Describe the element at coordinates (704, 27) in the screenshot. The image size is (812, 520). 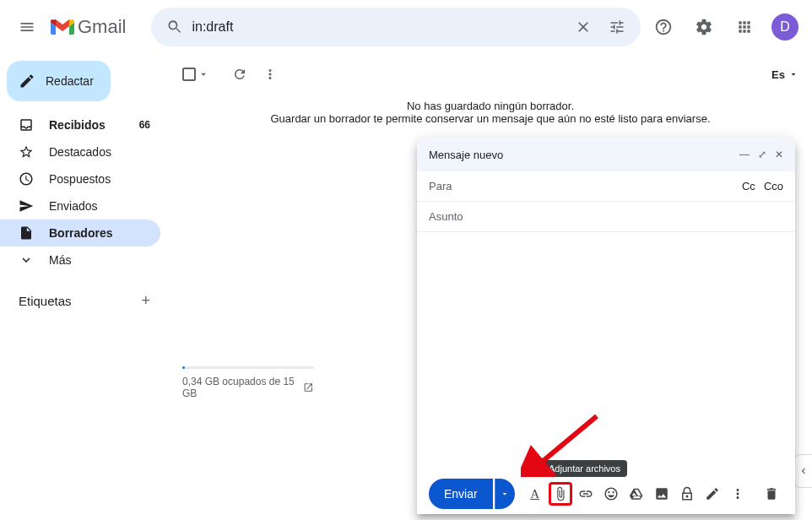
I see `settings-button` at that location.